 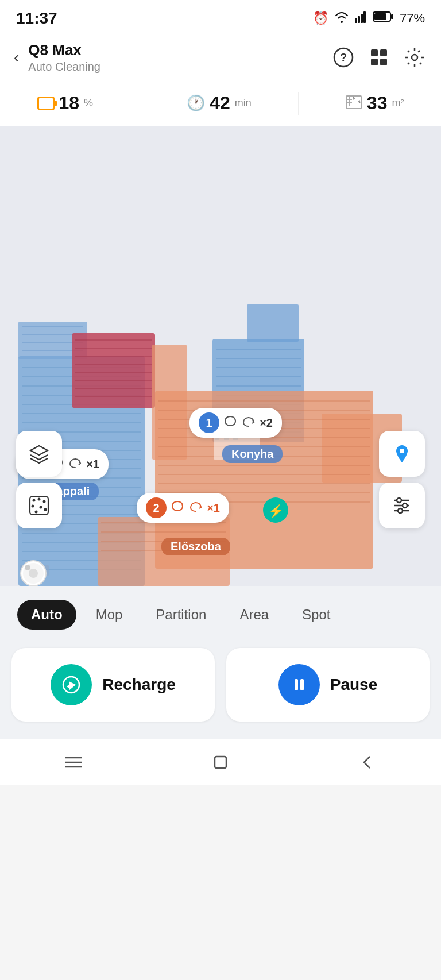 I want to click on time-stat-value: 42, so click(x=220, y=103).